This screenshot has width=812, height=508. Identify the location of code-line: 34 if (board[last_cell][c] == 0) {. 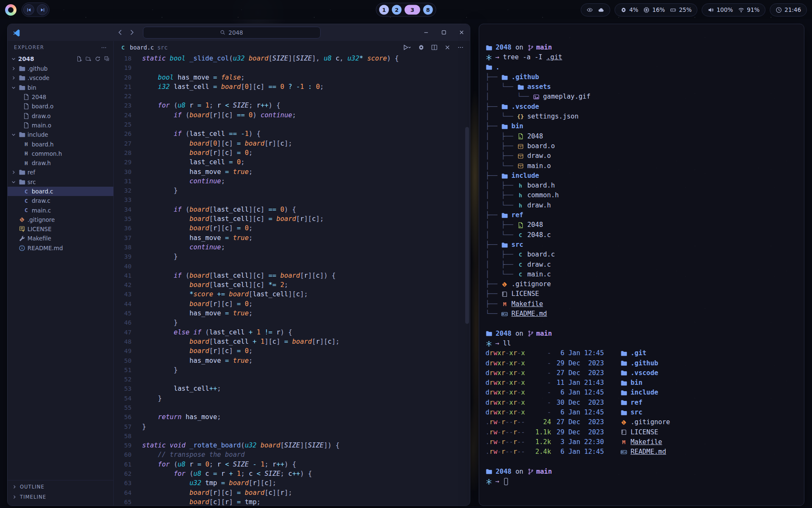
(292, 210).